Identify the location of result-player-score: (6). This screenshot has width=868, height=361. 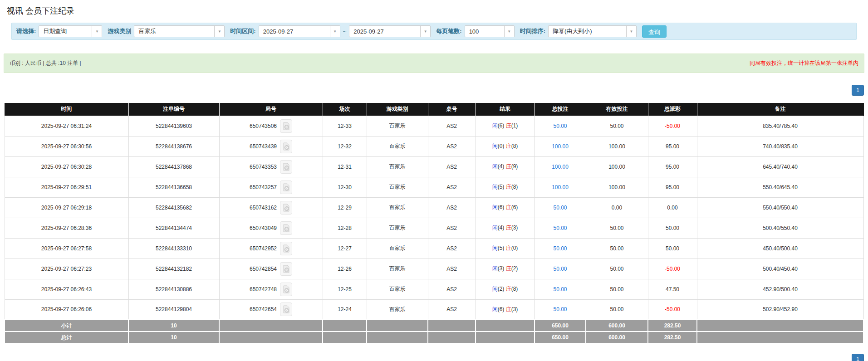
(501, 126).